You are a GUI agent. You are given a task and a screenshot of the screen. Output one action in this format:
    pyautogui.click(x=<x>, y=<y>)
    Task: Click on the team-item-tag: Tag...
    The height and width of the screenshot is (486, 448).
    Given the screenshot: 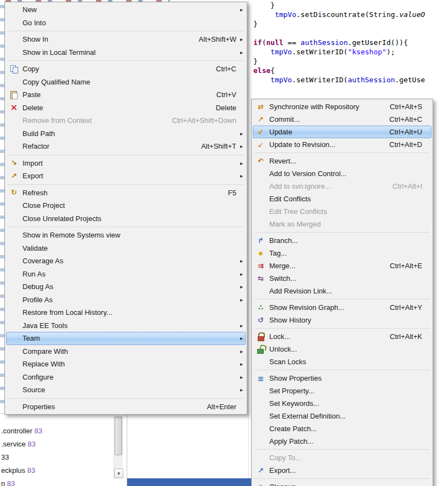 What is the action you would take?
    pyautogui.click(x=342, y=253)
    